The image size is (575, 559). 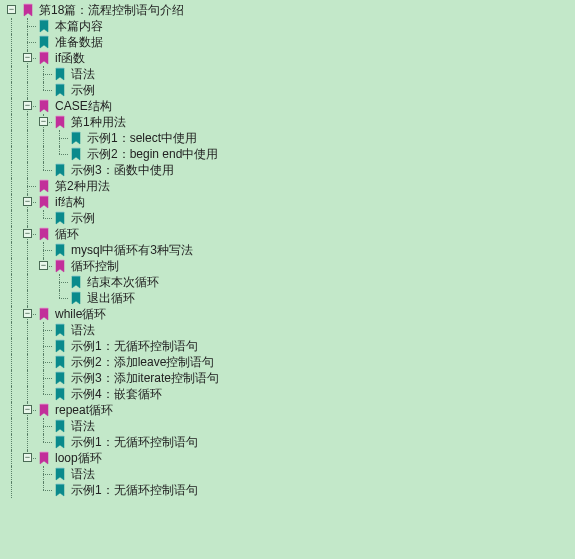 What do you see at coordinates (290, 10) in the screenshot?
I see `tree-row: − 第18篇：流程控制语句介绍` at bounding box center [290, 10].